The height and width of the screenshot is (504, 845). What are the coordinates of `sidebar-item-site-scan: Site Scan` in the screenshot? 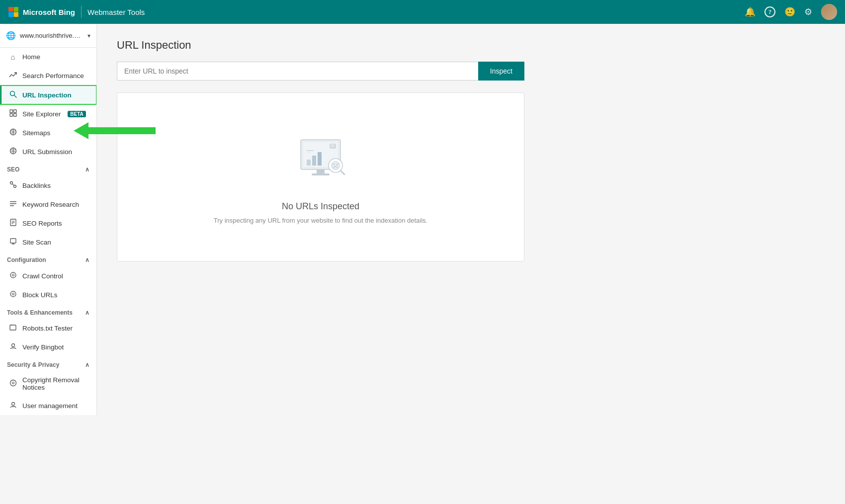 It's located at (48, 242).